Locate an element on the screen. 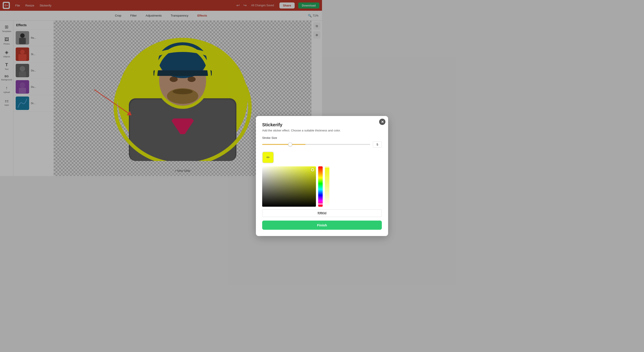 The width and height of the screenshot is (644, 352). color-hue-bar is located at coordinates (320, 171).